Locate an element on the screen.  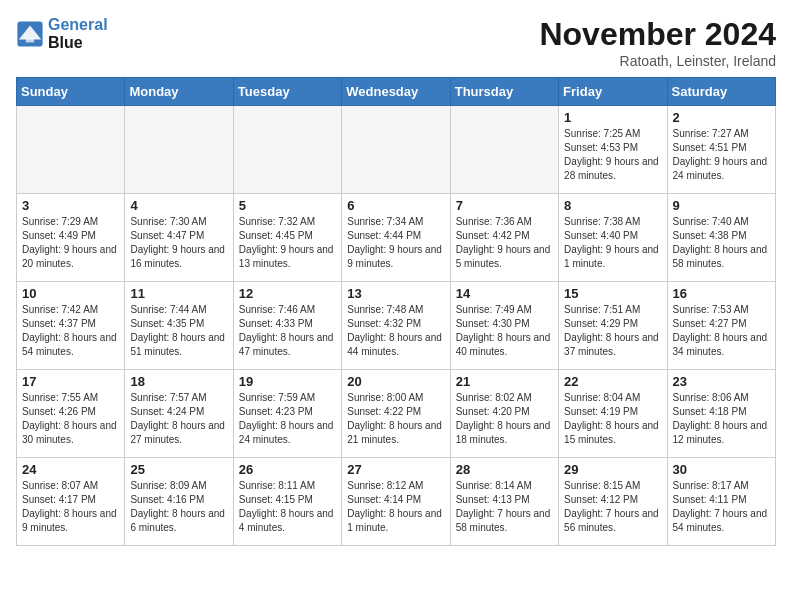
day-number: 19 is located at coordinates (288, 382).